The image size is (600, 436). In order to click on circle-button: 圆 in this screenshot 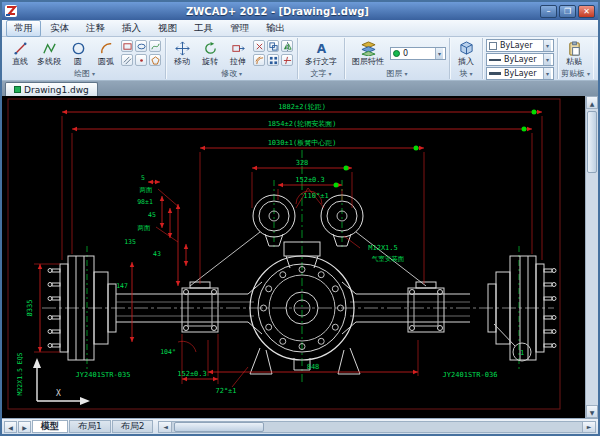, I will do `click(78, 54)`.